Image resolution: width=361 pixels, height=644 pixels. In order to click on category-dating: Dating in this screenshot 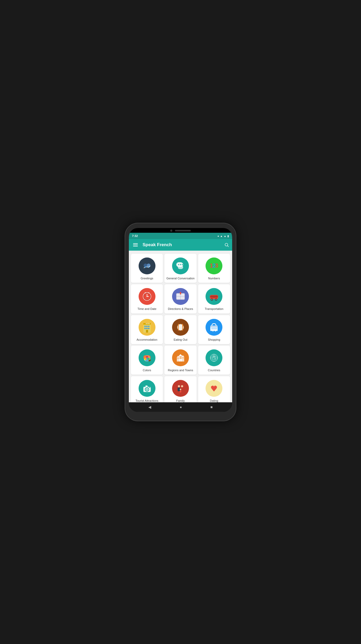, I will do `click(214, 389)`.